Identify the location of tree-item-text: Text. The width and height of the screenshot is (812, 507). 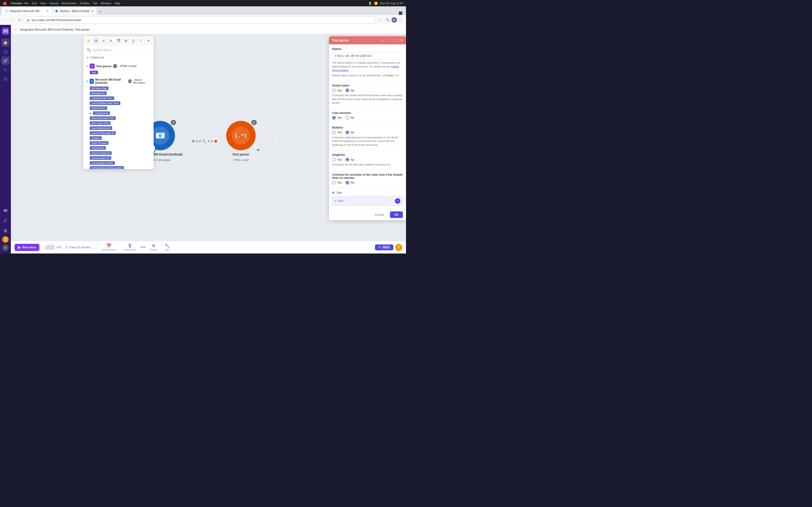
(118, 72).